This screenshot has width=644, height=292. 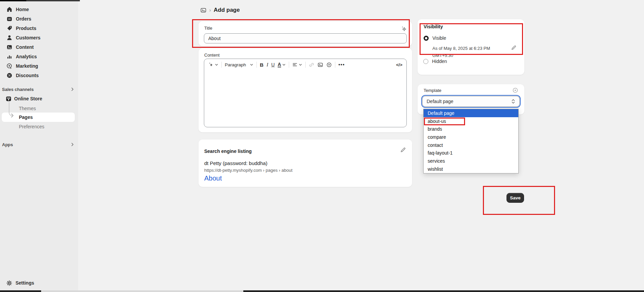 I want to click on visibility-card: Visibility Visible As of May 8, 2025 at …, so click(x=471, y=47).